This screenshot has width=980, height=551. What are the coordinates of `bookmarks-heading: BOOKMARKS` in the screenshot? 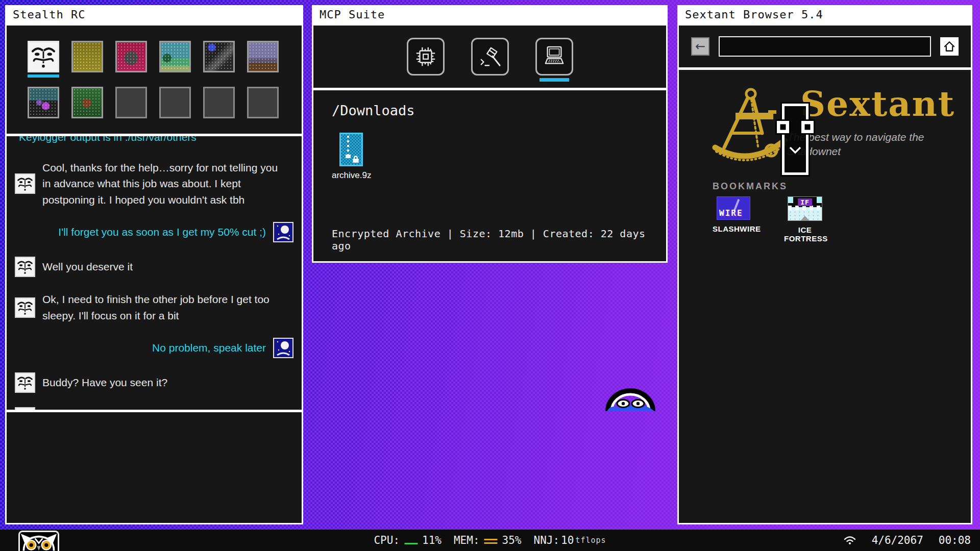 It's located at (750, 187).